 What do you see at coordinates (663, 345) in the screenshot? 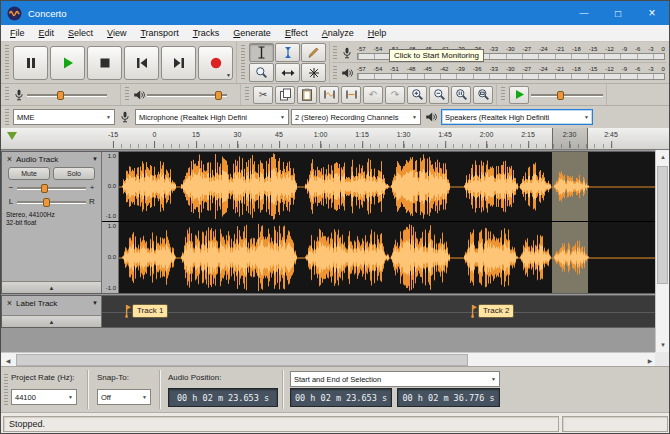
I see `scroll-down-button: ▼` at bounding box center [663, 345].